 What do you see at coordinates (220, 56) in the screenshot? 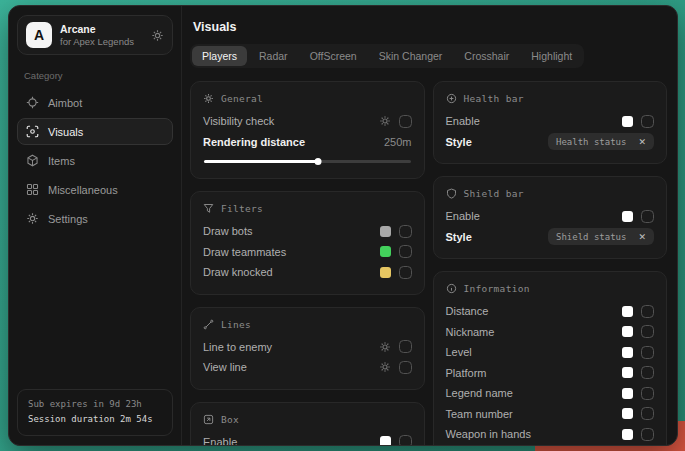
I see `tab-players: Players` at bounding box center [220, 56].